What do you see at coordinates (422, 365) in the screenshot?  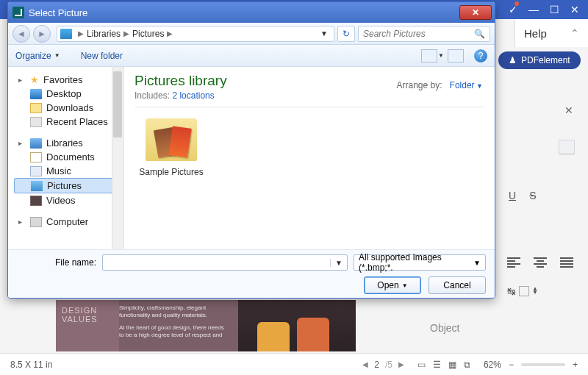 I see `view-single-icon: ▭` at bounding box center [422, 365].